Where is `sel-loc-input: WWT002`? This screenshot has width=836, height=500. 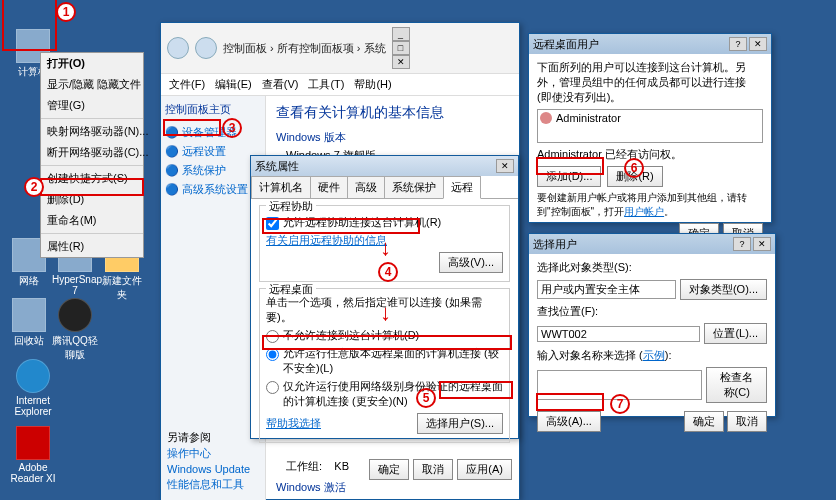 sel-loc-input: WWT002 is located at coordinates (618, 334).